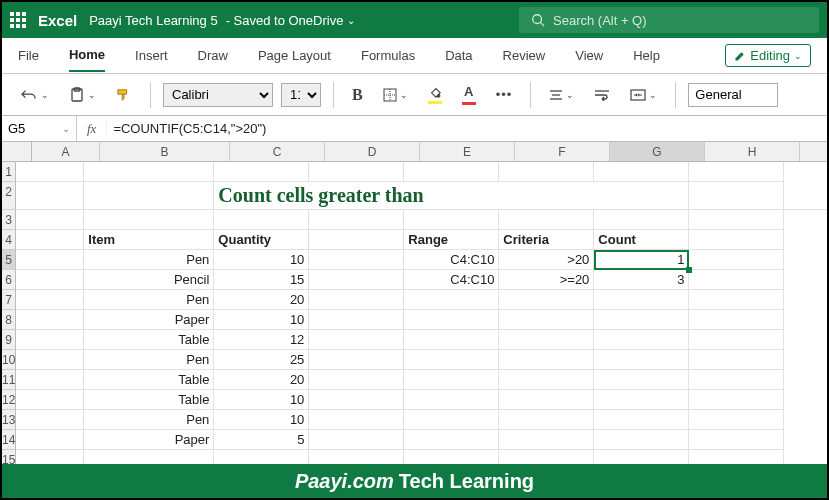 The height and width of the screenshot is (500, 829). I want to click on paste-button: ⌄, so click(82, 95).